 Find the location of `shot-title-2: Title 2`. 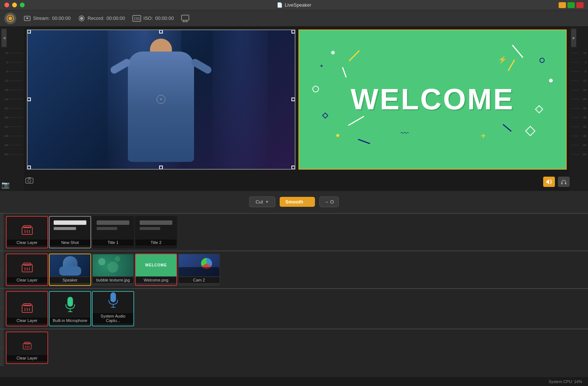

shot-title-2: Title 2 is located at coordinates (156, 232).